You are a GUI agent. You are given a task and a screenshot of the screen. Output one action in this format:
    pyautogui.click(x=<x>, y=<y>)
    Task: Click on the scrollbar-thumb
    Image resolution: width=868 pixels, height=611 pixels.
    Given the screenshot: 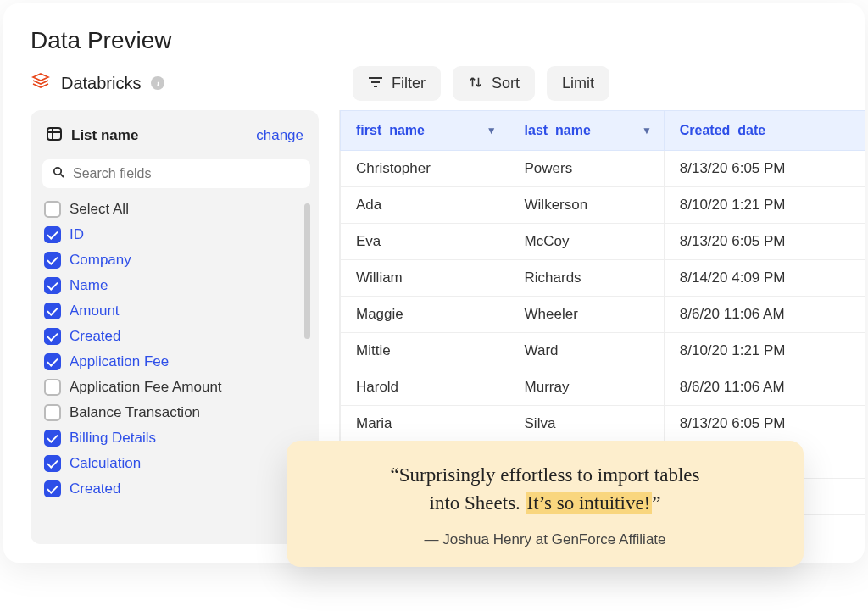 What is the action you would take?
    pyautogui.click(x=307, y=271)
    